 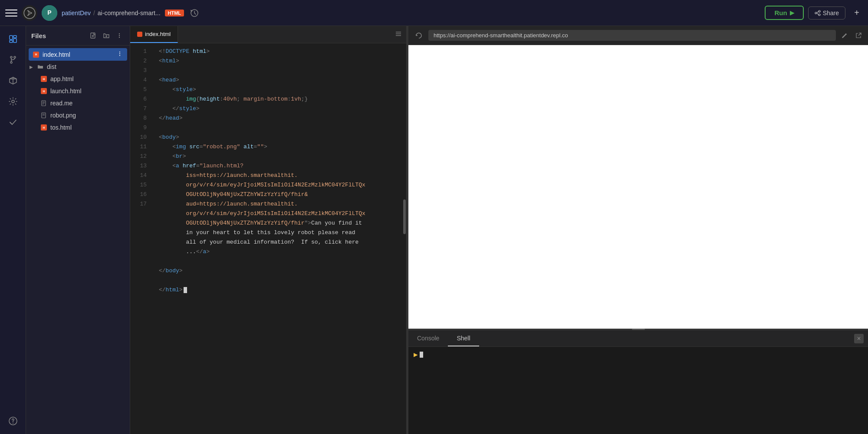 I want to click on console-tab-label: Console, so click(x=428, y=338).